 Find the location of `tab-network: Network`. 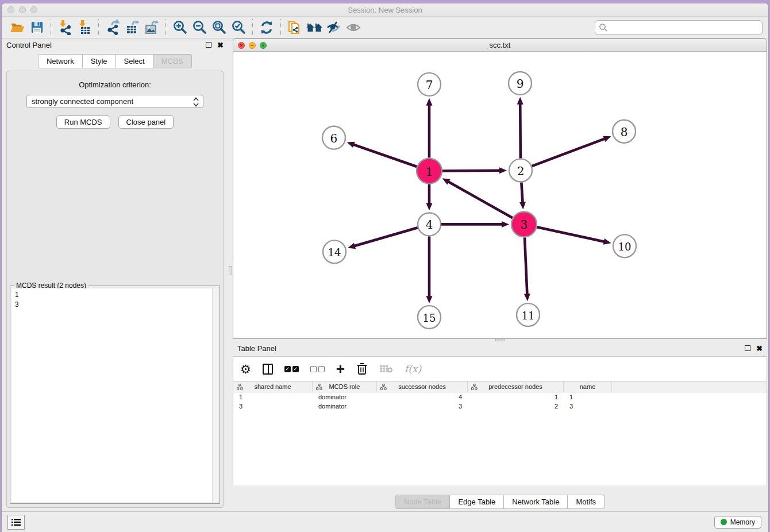

tab-network: Network is located at coordinates (60, 61).